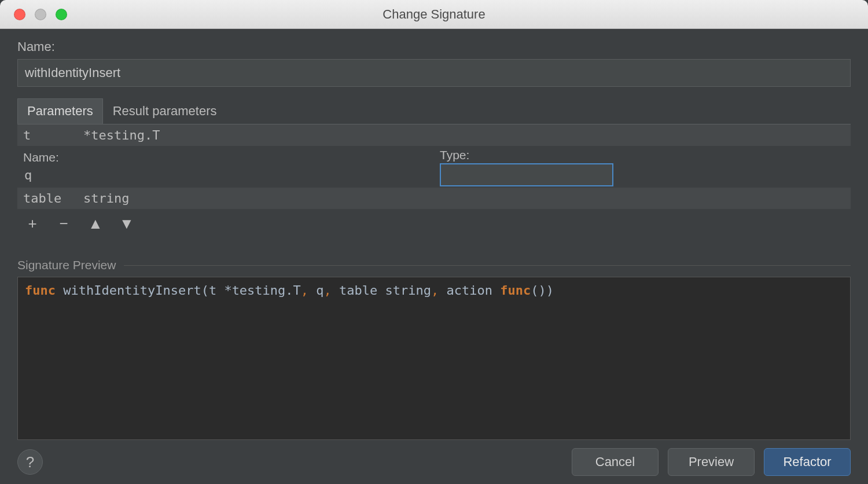  What do you see at coordinates (64, 223) in the screenshot?
I see `remove-icon: −` at bounding box center [64, 223].